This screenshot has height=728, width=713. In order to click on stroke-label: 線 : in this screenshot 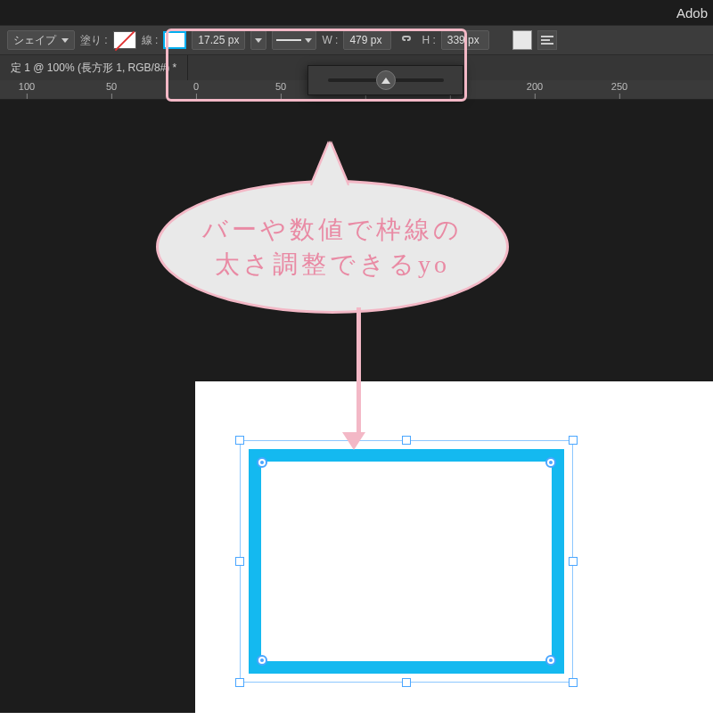, I will do `click(150, 41)`.